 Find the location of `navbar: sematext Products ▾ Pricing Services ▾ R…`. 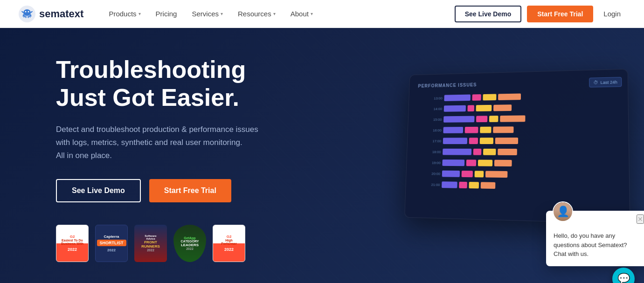

navbar: sematext Products ▾ Pricing Services ▾ R… is located at coordinates (322, 14).